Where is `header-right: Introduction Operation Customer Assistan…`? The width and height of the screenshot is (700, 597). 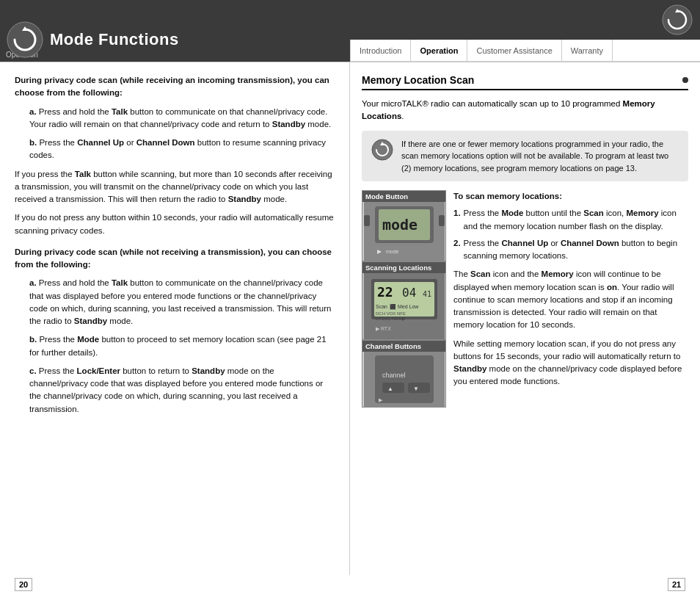 header-right: Introduction Operation Customer Assistan… is located at coordinates (525, 31).